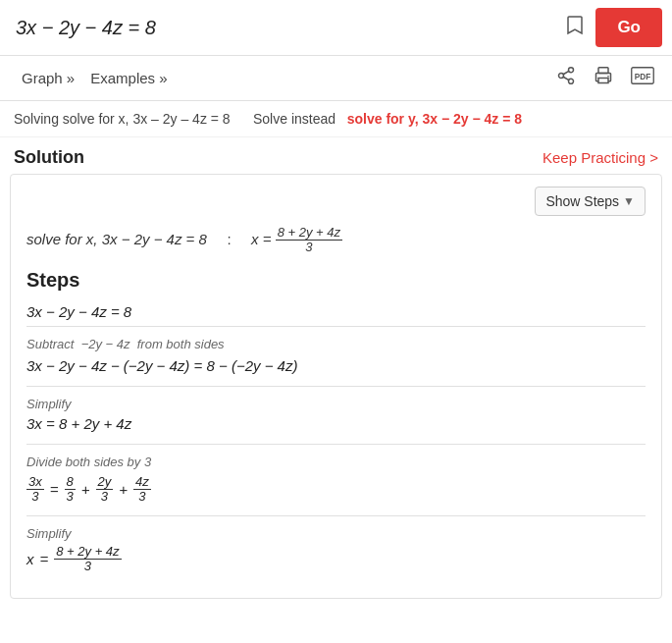 This screenshot has height=643, width=672. What do you see at coordinates (336, 426) in the screenshot?
I see `step-2-equation: 3x = 8 + 2y + 4z` at bounding box center [336, 426].